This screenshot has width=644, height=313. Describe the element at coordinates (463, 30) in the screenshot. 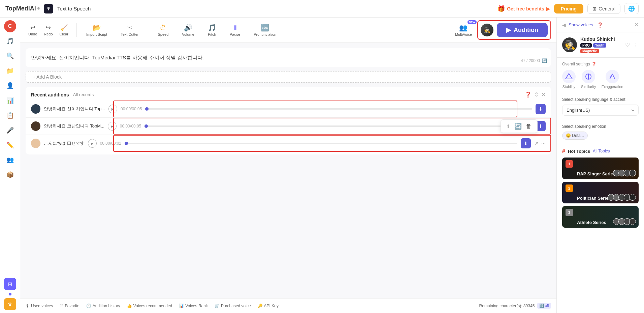

I see `multivoice-button: NEW 👥 MultiVoice` at that location.